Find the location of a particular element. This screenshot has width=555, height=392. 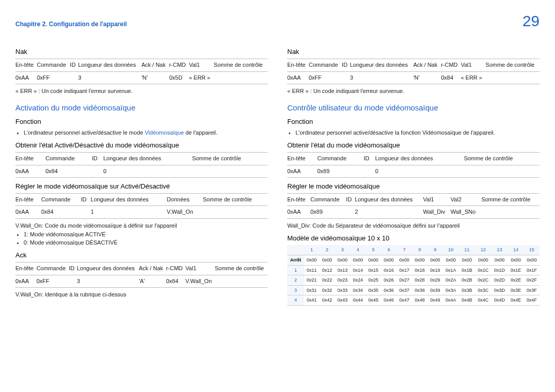

matrix-cell: 0x27 is located at coordinates (404, 281).